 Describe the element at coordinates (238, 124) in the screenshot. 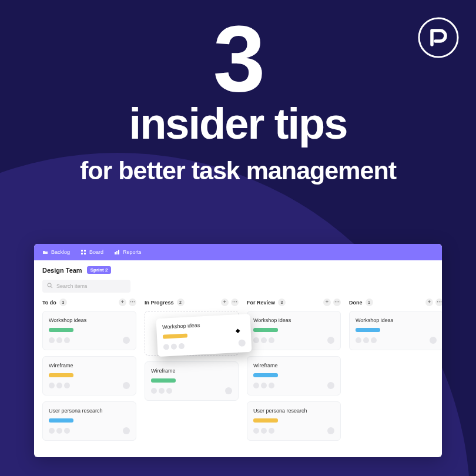

I see `headline-line1: insider tips` at that location.